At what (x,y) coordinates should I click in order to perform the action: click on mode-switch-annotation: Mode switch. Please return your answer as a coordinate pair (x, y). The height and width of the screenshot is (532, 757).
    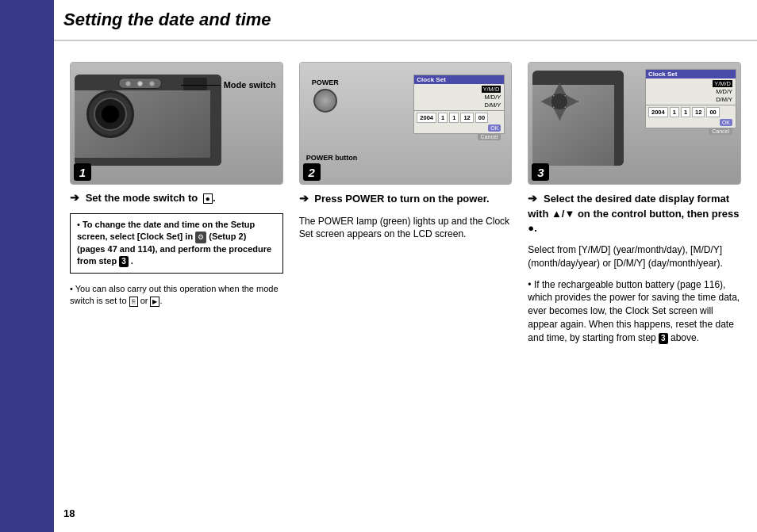
    Looking at the image, I should click on (229, 85).